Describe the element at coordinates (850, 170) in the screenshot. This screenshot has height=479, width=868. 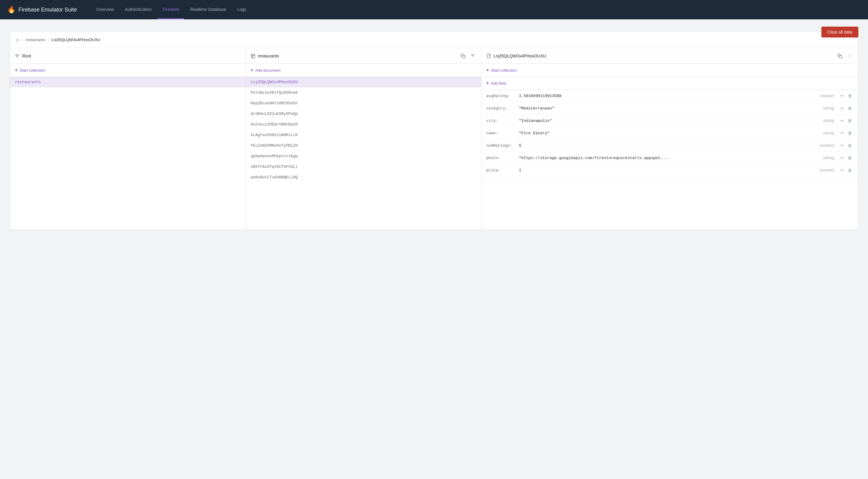
I see `delete-field-6: 🗑` at that location.